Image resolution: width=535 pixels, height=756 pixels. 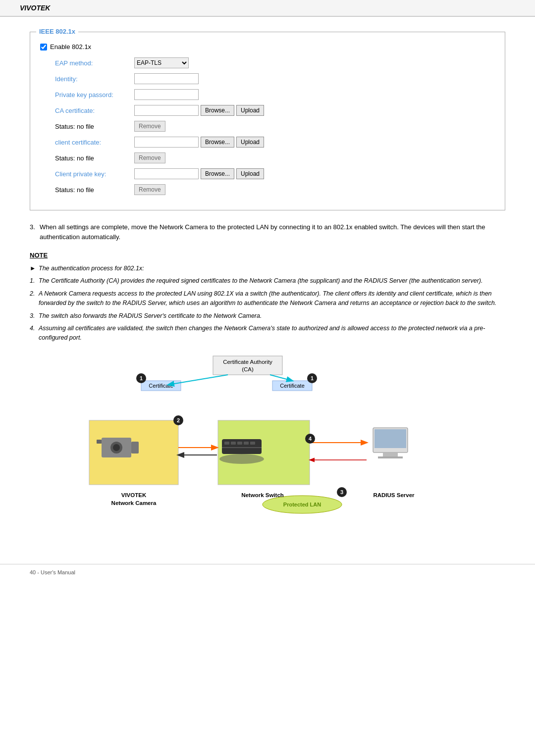 I want to click on page-header: VIVOTEK, so click(x=268, y=8).